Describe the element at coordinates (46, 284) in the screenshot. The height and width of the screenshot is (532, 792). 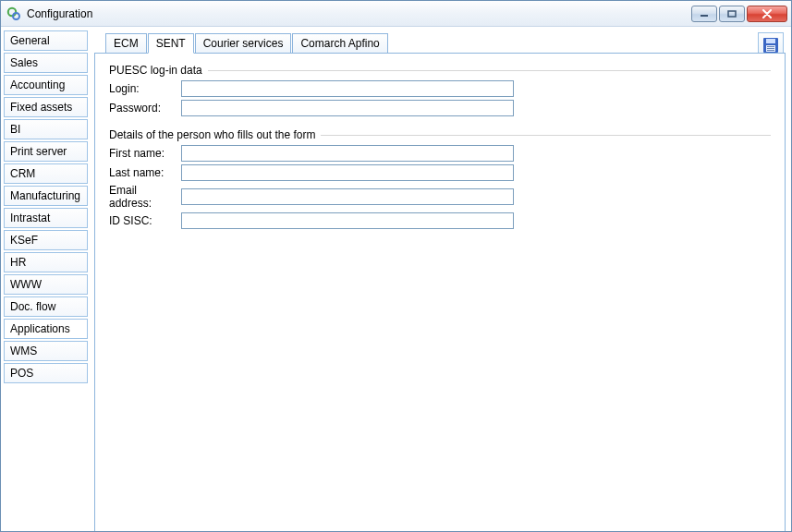
I see `sidebar-item-www: WWW` at that location.